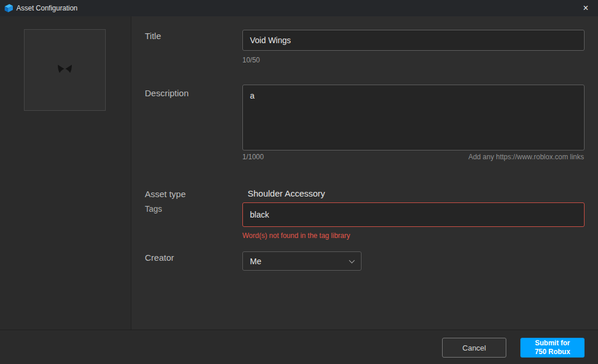 This screenshot has width=598, height=364. What do you see at coordinates (352, 261) in the screenshot?
I see `chevron-down-icon` at bounding box center [352, 261].